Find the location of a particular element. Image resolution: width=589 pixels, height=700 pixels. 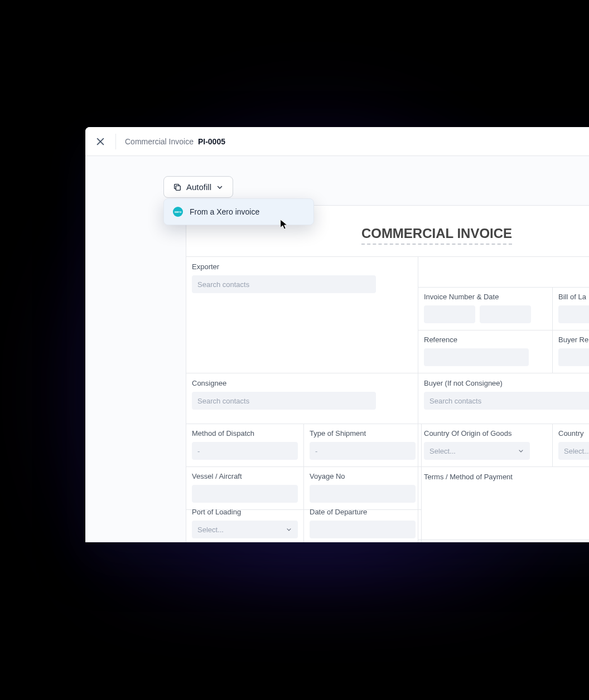

exporter-cell: Exporter Search contacts is located at coordinates (302, 315).